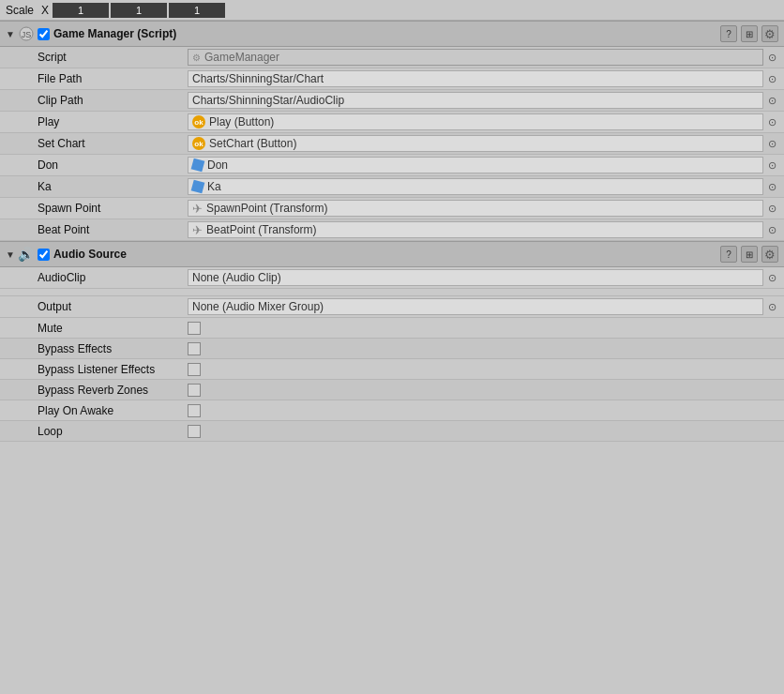 This screenshot has height=694, width=784. I want to click on game-manager-gear-button: ⚙, so click(770, 34).